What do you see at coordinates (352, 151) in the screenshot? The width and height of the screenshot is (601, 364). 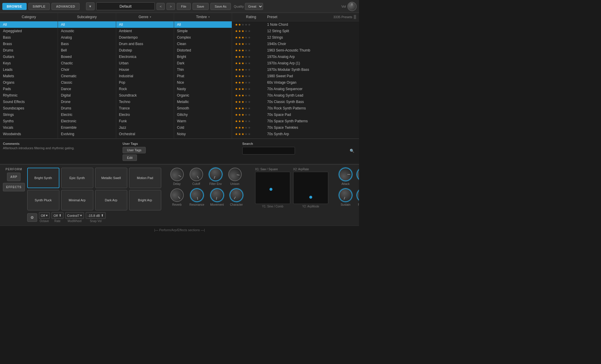 I see `search-icon: 🔍` at bounding box center [352, 151].